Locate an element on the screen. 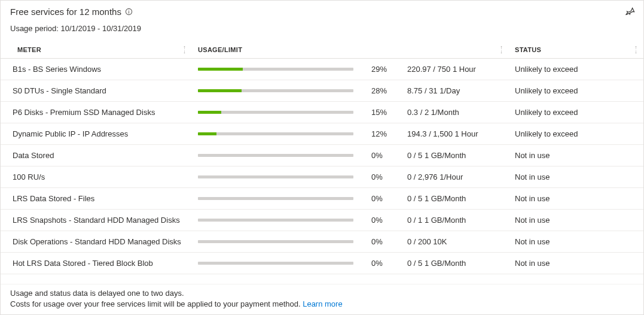 The height and width of the screenshot is (315, 644). column-header-usage-limit: Usage/Limit ↑↓ is located at coordinates (350, 50).